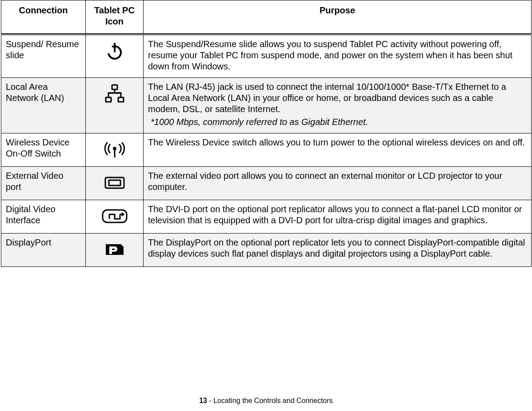  Describe the element at coordinates (115, 183) in the screenshot. I see `external-video-icon` at that location.